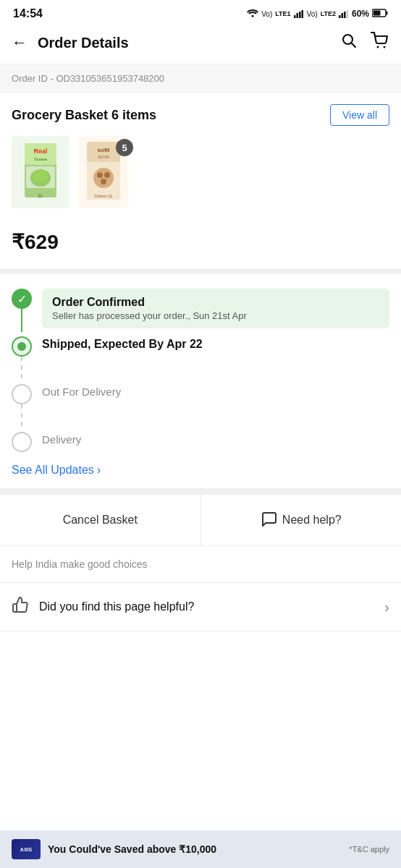 The image size is (401, 868). Describe the element at coordinates (53, 470) in the screenshot. I see `see-all-updates-label: See All Updates` at that location.